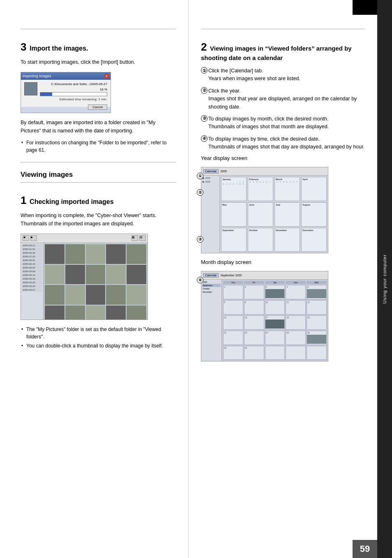 This screenshot has width=392, height=558. Describe the element at coordinates (32, 264) in the screenshot. I see `sidebar-item-6: 2005-08-13` at that location.